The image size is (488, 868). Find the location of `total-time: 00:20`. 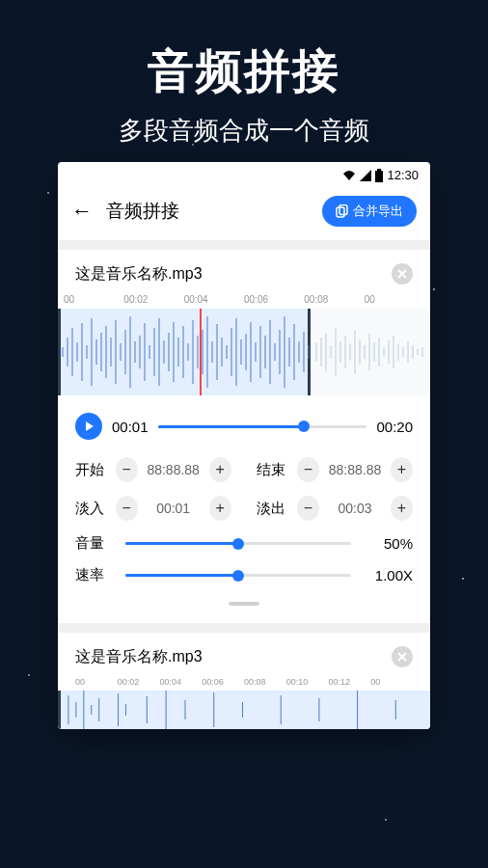

total-time: 00:20 is located at coordinates (394, 426).